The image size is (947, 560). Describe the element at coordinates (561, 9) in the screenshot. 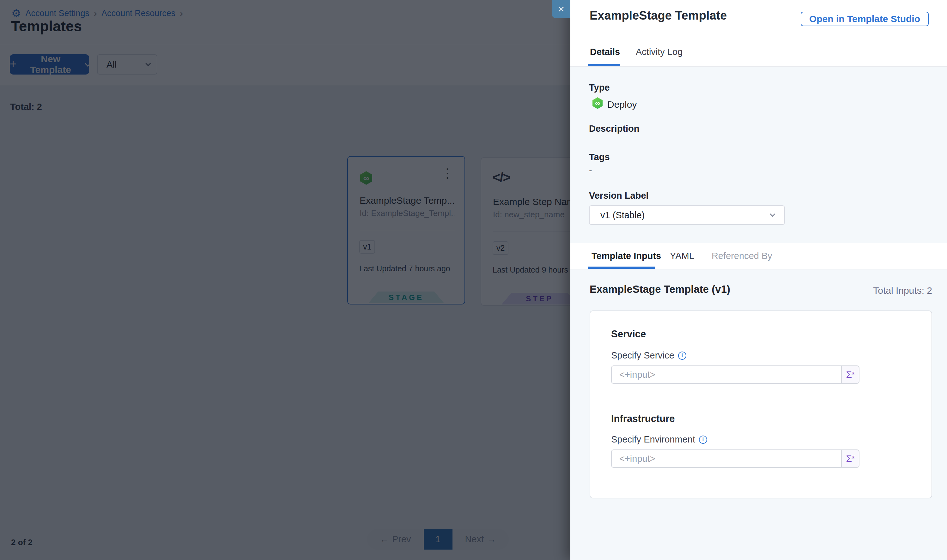

I see `close-icon: ×` at that location.